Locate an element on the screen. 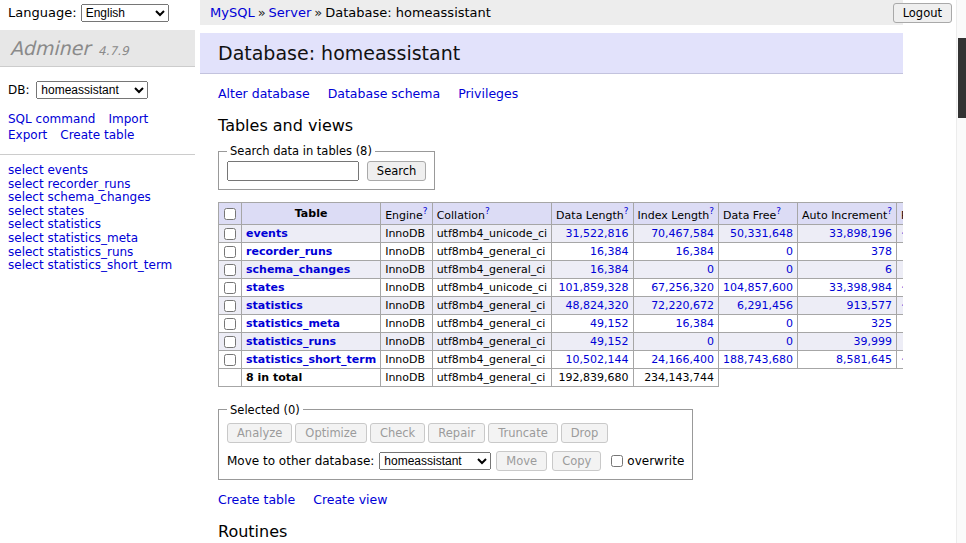  create-view-link: Create view is located at coordinates (350, 500).